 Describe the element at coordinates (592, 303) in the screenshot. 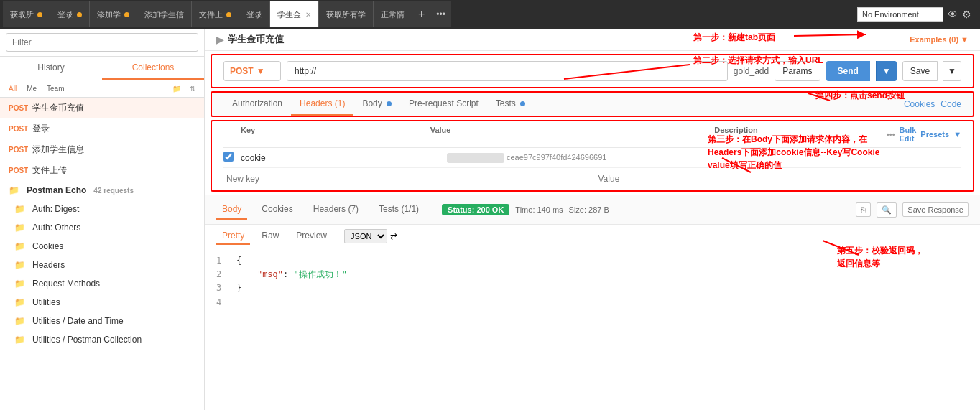

I see `code-line: 4` at that location.